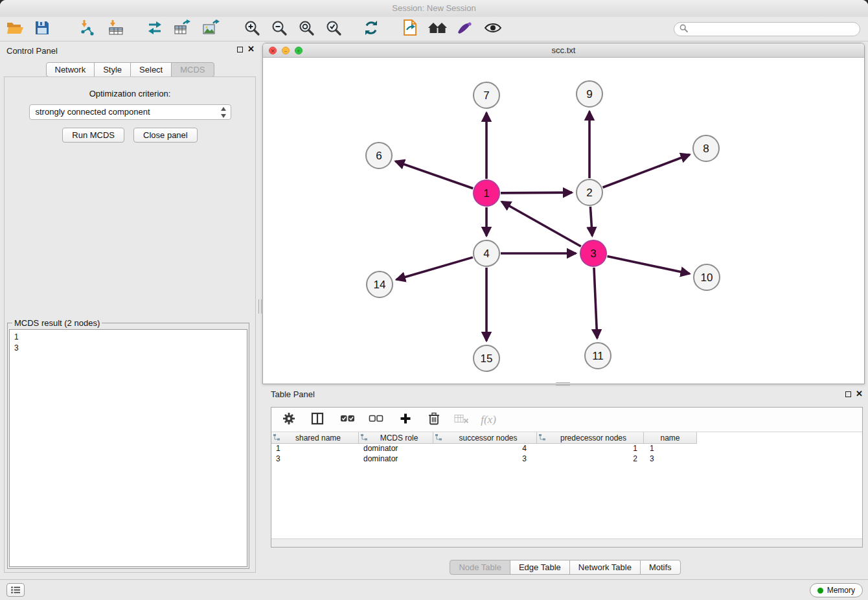 The width and height of the screenshot is (868, 600). What do you see at coordinates (563, 384) in the screenshot?
I see `horizontal-splitter-handle` at bounding box center [563, 384].